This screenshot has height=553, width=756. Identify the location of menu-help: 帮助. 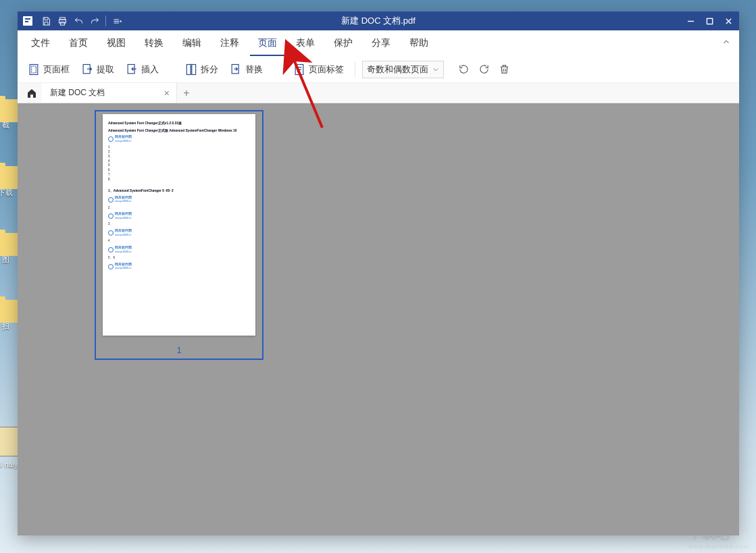
(419, 43).